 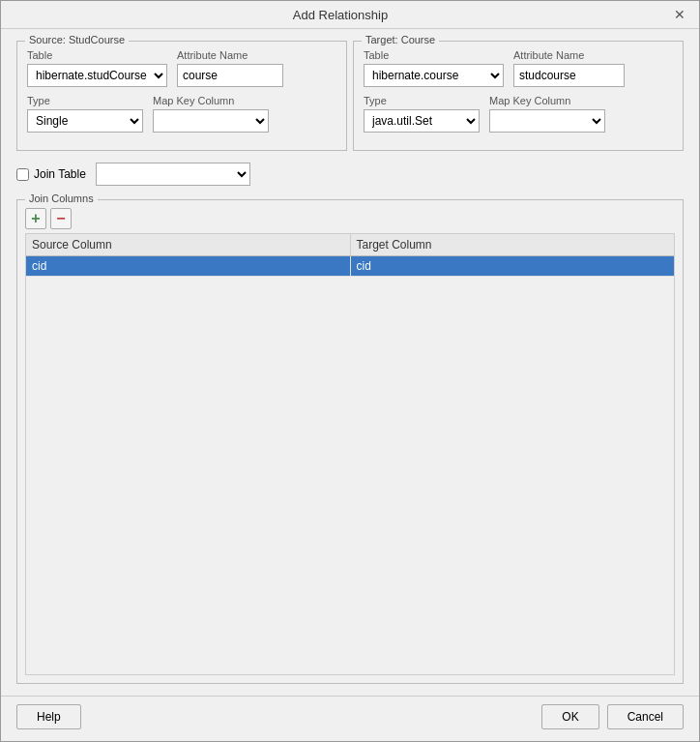 What do you see at coordinates (36, 219) in the screenshot?
I see `add-column-button: +` at bounding box center [36, 219].